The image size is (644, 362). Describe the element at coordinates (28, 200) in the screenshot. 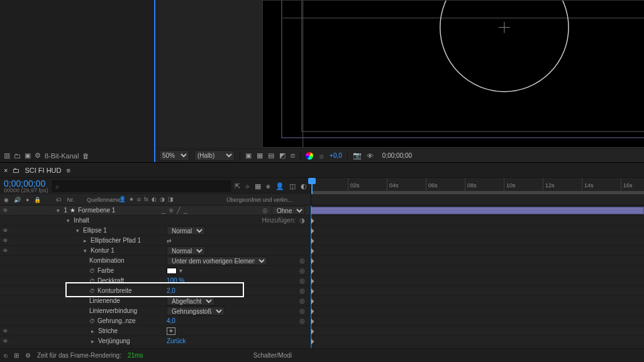

I see `col-solo-icon: ●` at that location.